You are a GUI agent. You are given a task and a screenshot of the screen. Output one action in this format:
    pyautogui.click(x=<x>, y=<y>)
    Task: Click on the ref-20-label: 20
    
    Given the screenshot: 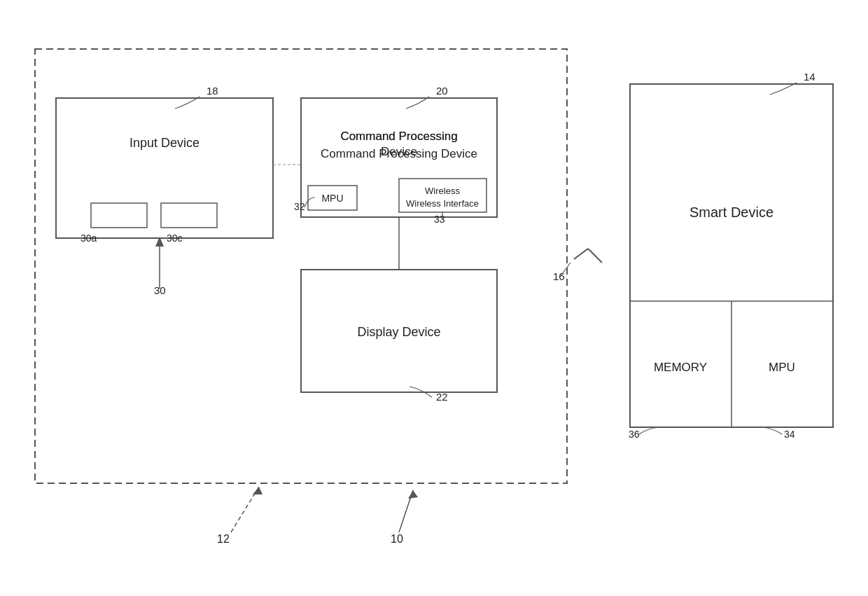 What is the action you would take?
    pyautogui.click(x=442, y=91)
    